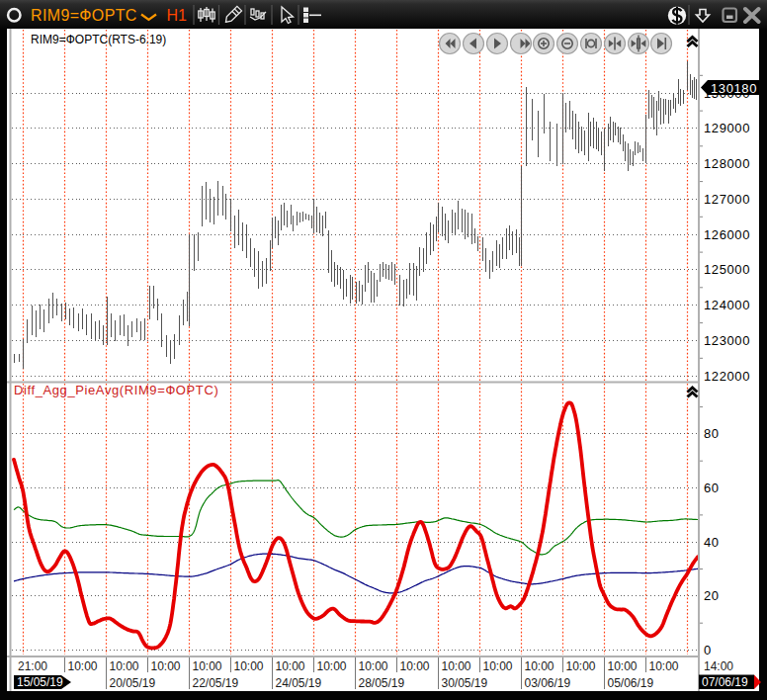  I want to click on svg-text: 125000, so click(727, 269).